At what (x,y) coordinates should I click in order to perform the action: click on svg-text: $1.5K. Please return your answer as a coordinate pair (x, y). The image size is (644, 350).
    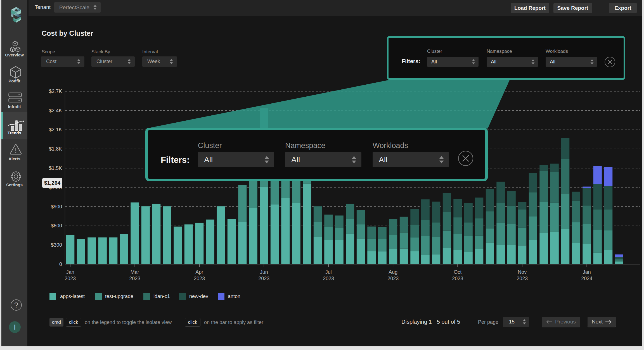
    Looking at the image, I should click on (55, 168).